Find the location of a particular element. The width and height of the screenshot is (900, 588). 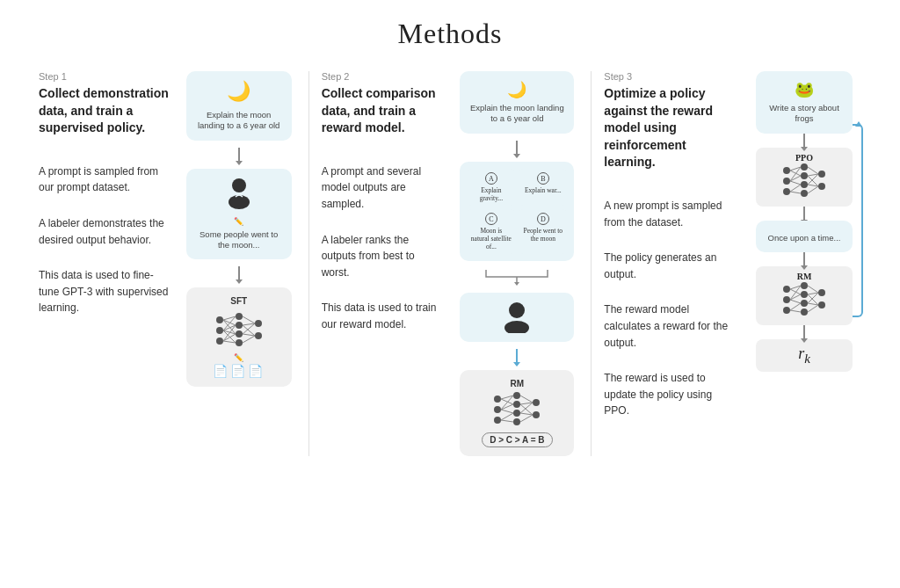

step-3-text: Step 3 Optimize a policy against the rew… is located at coordinates (670, 264).